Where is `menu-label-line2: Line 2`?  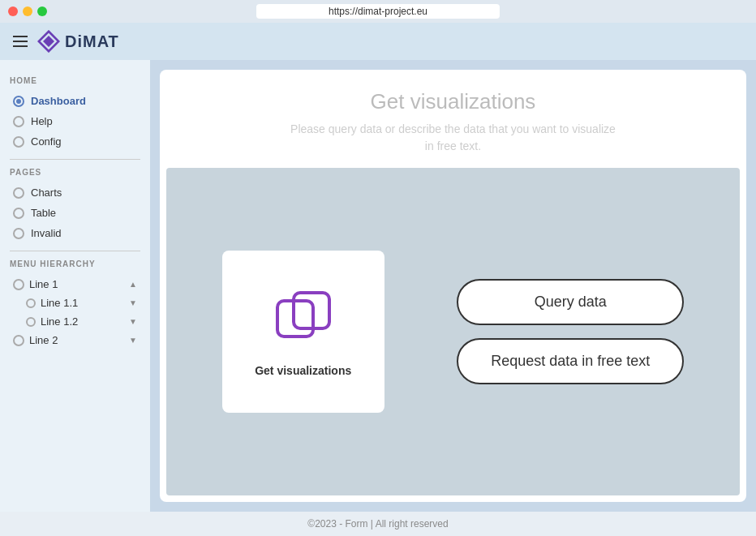
menu-label-line2: Line 2 is located at coordinates (44, 341).